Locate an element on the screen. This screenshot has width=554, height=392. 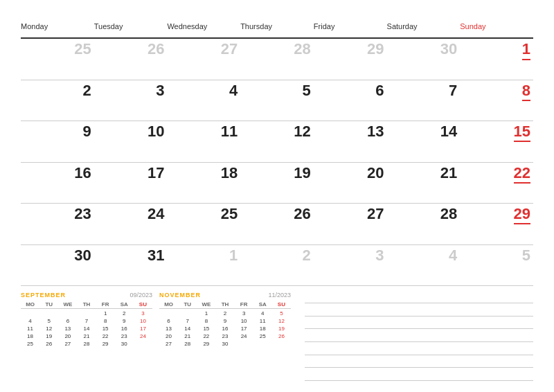
day-header-tuesday: Tuesday is located at coordinates (131, 29).